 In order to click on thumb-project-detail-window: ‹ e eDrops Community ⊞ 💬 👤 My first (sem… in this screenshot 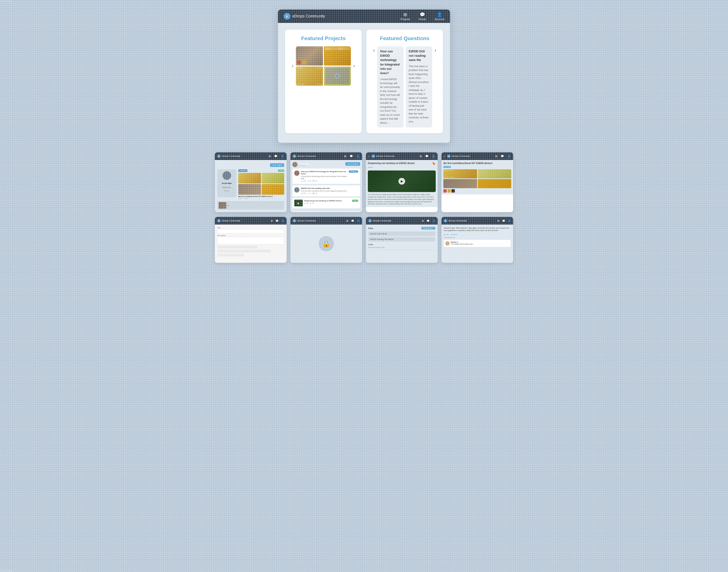, I will do `click(477, 182)`.